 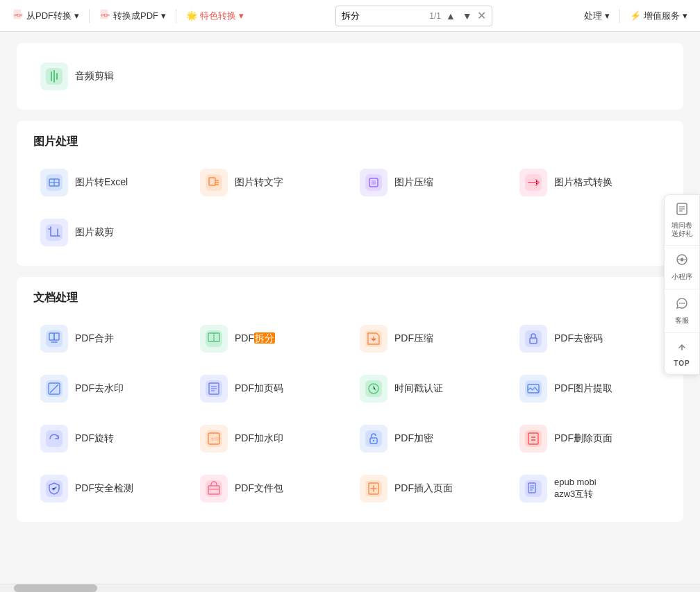 What do you see at coordinates (451, 16) in the screenshot?
I see `search-prev-button: ▲` at bounding box center [451, 16].